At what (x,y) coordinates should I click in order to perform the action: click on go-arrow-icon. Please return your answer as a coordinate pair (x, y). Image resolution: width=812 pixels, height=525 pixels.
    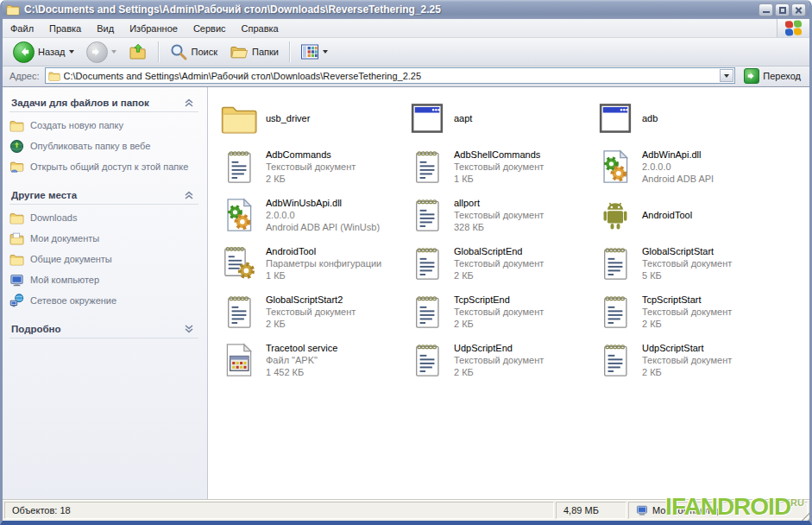
    Looking at the image, I should click on (752, 76).